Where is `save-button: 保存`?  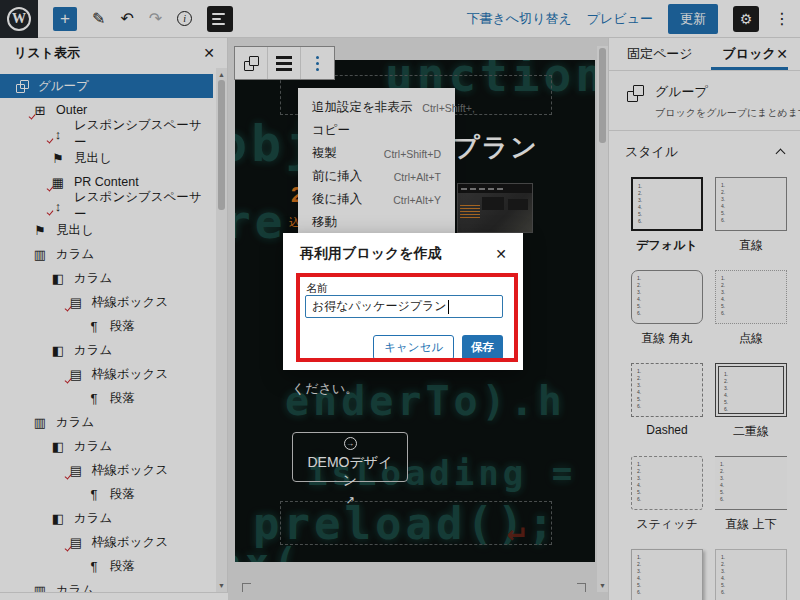
save-button: 保存 is located at coordinates (482, 348).